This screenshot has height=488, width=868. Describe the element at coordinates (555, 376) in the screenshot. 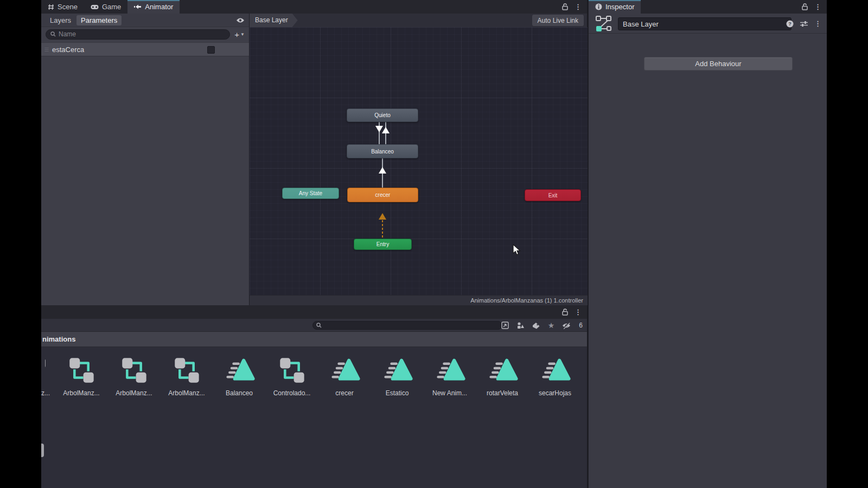

I see `asset-item: secarHojas` at that location.